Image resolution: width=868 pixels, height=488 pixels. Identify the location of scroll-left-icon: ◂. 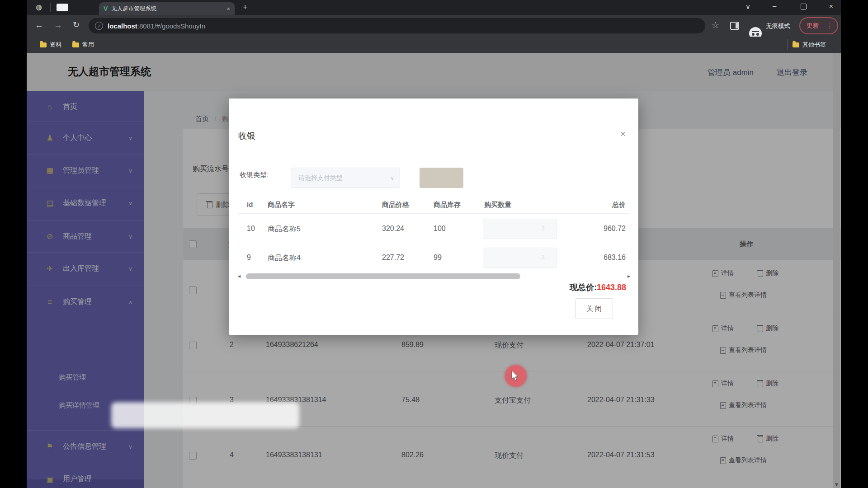
(239, 276).